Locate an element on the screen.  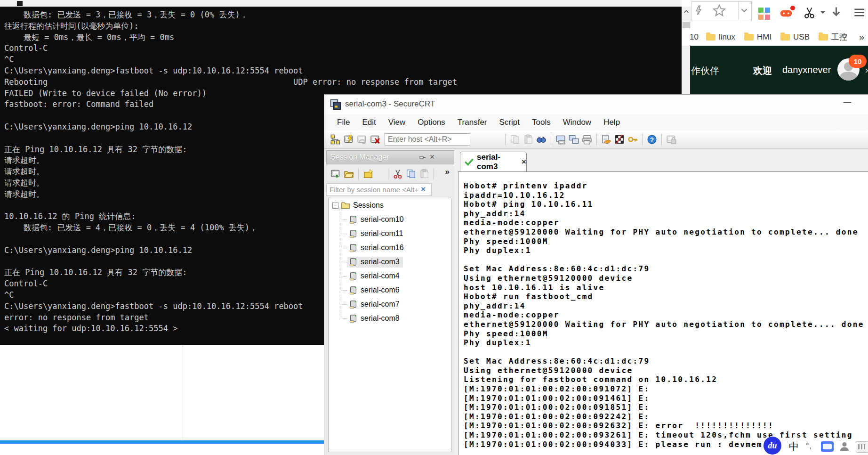
import-sessions-icon is located at coordinates (368, 174).